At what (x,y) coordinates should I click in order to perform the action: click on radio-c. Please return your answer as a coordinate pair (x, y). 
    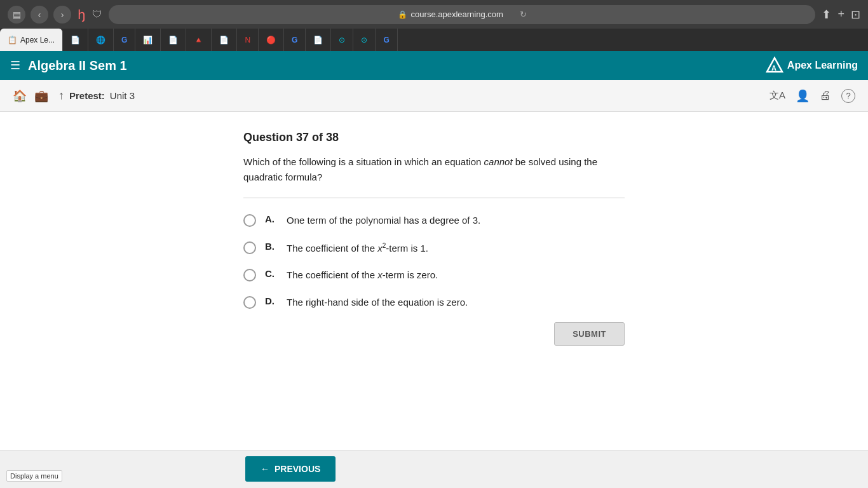
    Looking at the image, I should click on (250, 275).